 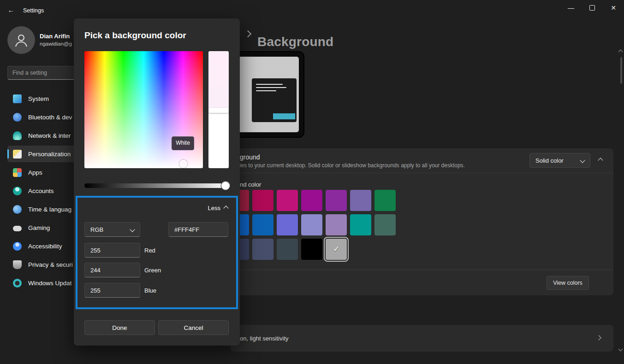 What do you see at coordinates (599, 337) in the screenshot?
I see `chevron-right-icon` at bounding box center [599, 337].